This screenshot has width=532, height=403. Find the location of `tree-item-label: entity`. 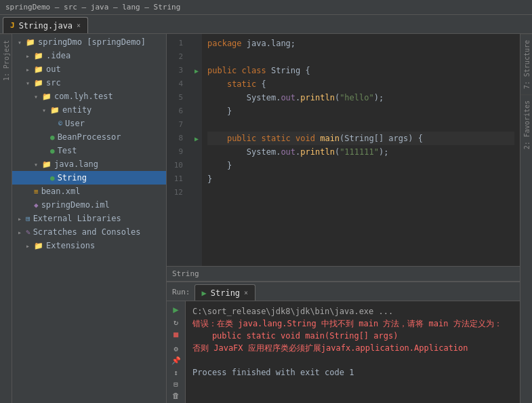

tree-item-label: entity is located at coordinates (77, 110).